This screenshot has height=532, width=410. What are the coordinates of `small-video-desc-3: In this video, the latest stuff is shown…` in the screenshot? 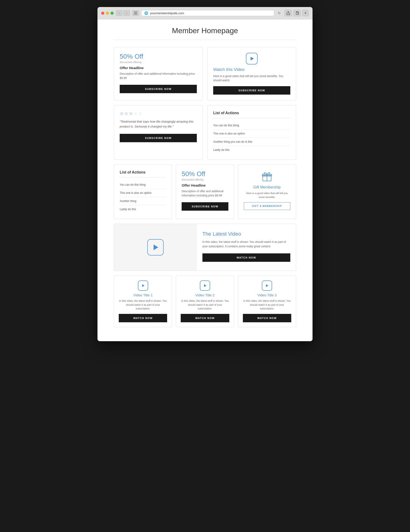 It's located at (267, 305).